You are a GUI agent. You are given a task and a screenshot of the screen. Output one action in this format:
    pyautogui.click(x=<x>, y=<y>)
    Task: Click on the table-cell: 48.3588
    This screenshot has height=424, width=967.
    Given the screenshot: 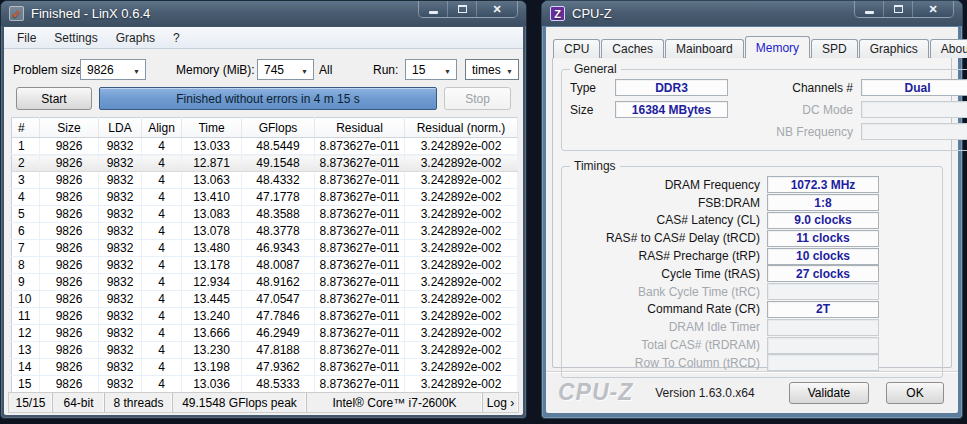 What is the action you would take?
    pyautogui.click(x=278, y=214)
    